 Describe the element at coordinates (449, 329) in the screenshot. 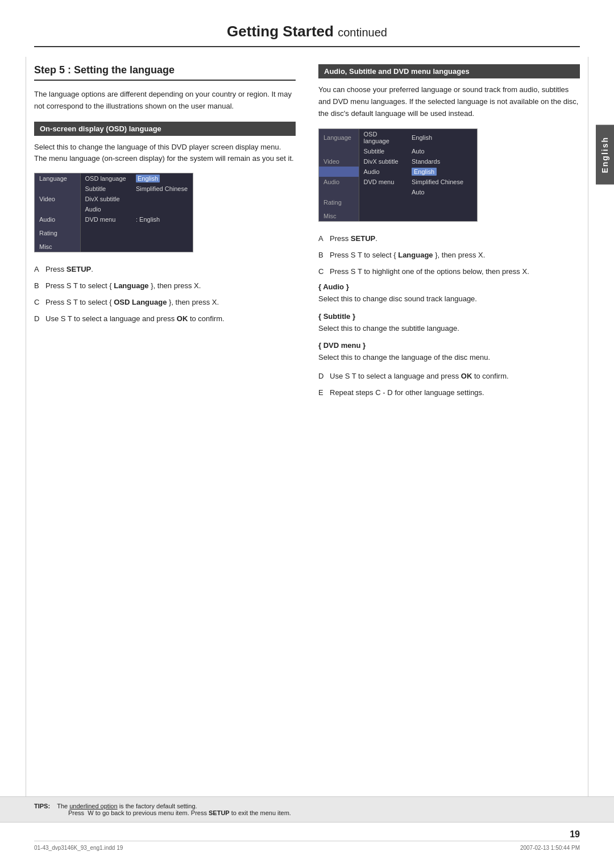

I see `subtitle-text: Select this to change the subtitle langu…` at that location.